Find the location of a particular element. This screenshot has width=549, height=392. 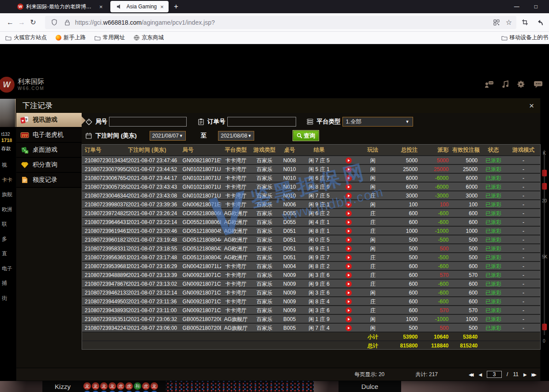

bookmark-getting-started: 新手上路 is located at coordinates (71, 38).